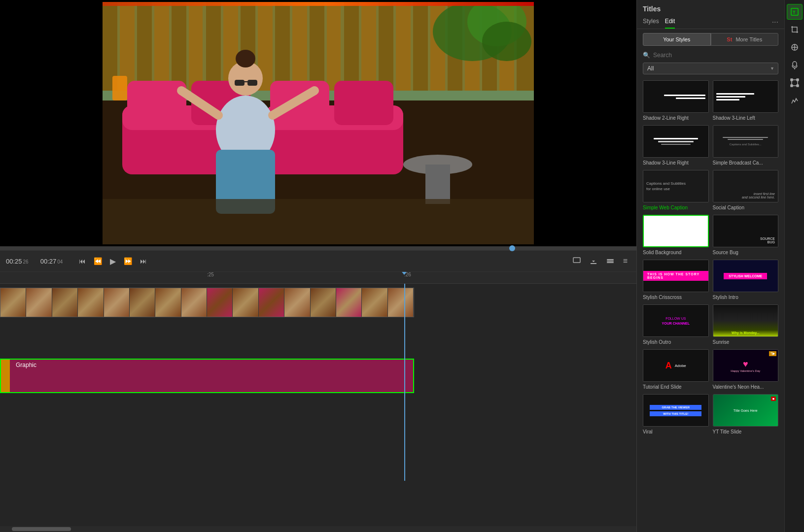 The image size is (804, 532). I want to click on title-item-shadow-3-left: Shadow 3-Line Left, so click(746, 100).